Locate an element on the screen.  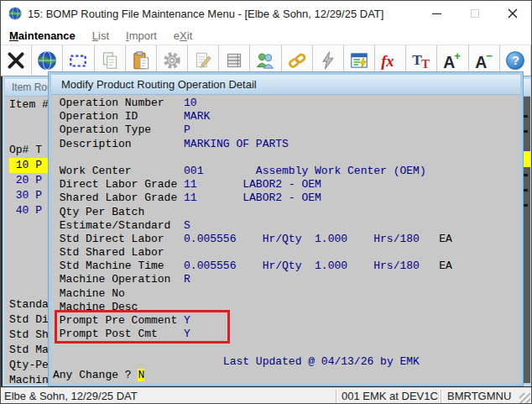
menu-exit: eXit is located at coordinates (183, 35).